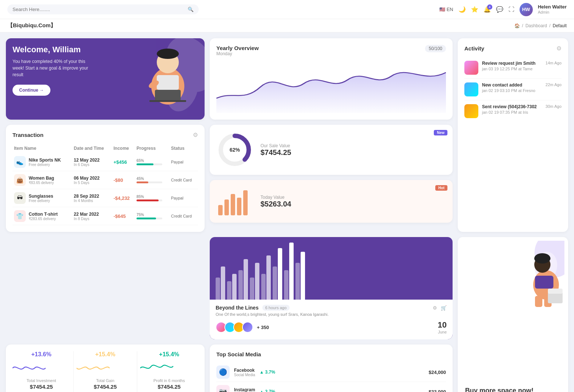  Describe the element at coordinates (105, 372) in the screenshot. I see `stats-container: +13.6% Total Investment $7454.25 +15.4% …` at that location.